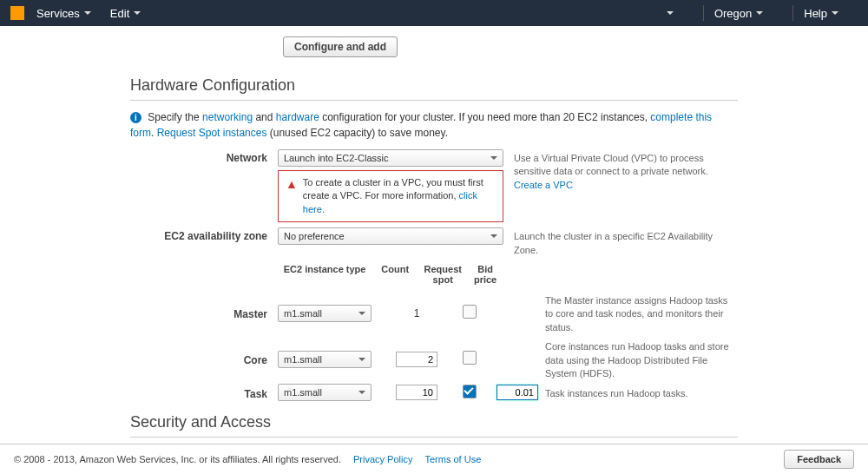 This screenshot has height=474, width=868. What do you see at coordinates (125, 14) in the screenshot?
I see `edit-menu: Edit` at bounding box center [125, 14].